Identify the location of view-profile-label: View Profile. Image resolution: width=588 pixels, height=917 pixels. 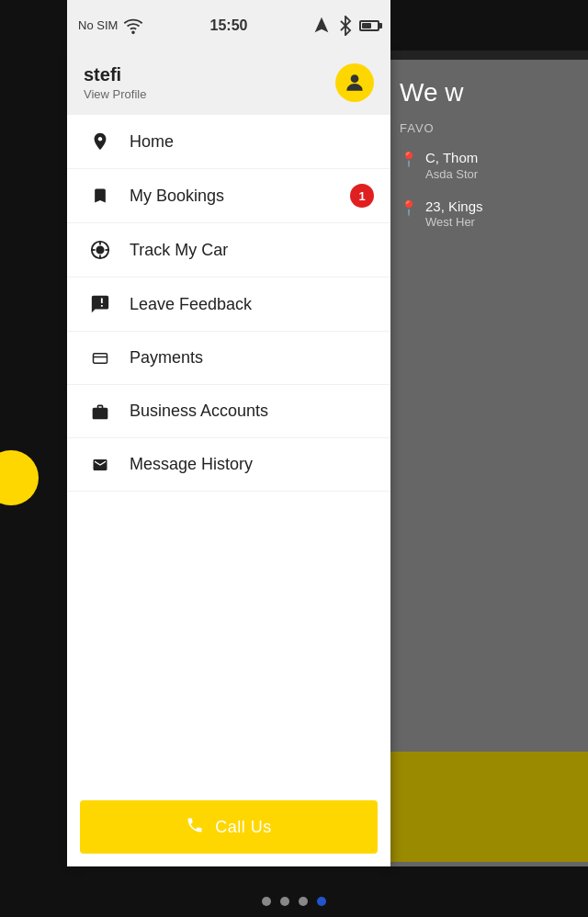
(115, 94).